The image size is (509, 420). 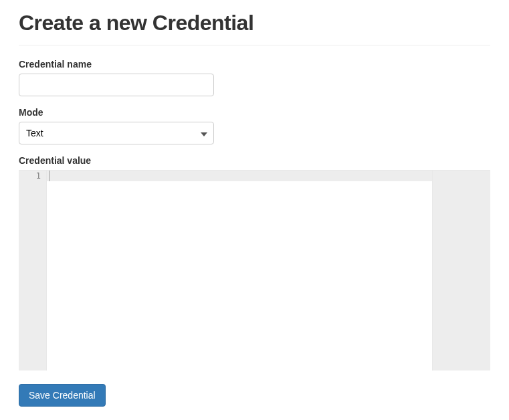 I want to click on credential-value-label: Credential value, so click(x=254, y=161).